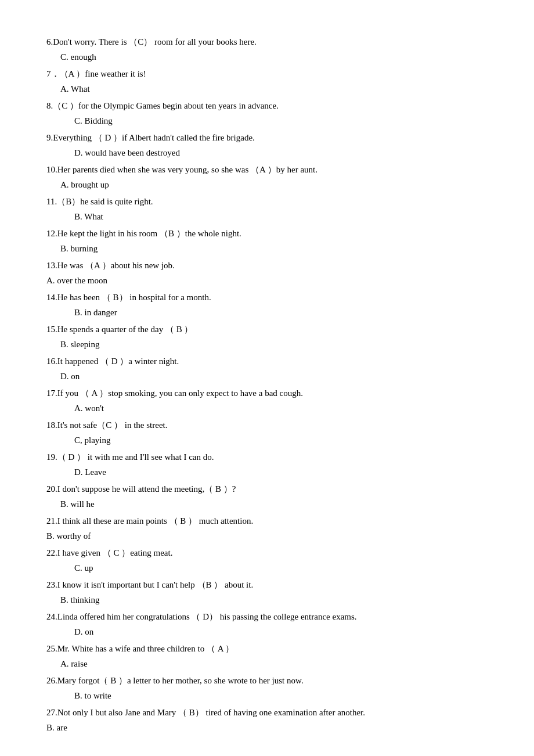  I want to click on answer-text: A. over the moon, so click(267, 281).